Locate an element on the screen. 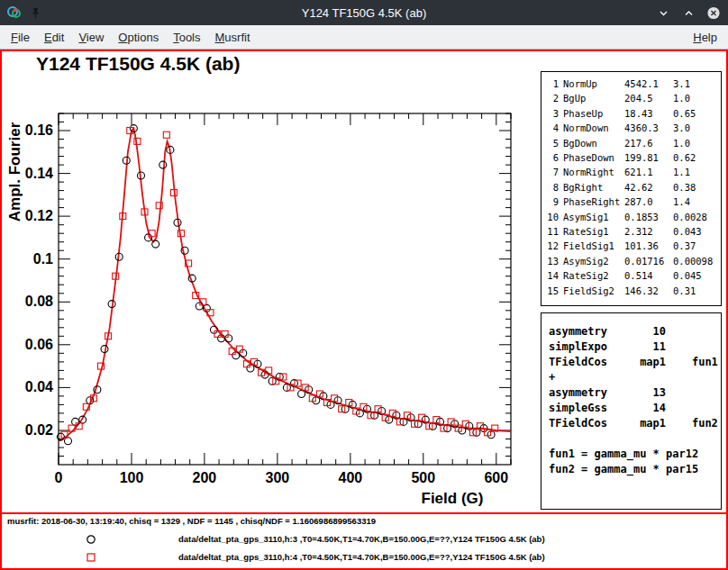  param-value: 0.514 is located at coordinates (649, 276).